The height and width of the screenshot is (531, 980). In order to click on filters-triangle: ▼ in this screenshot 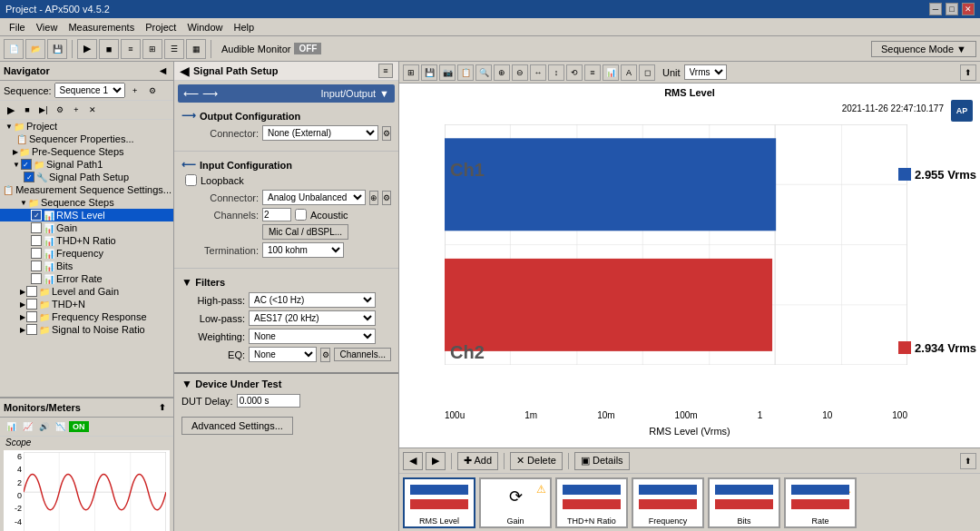, I will do `click(189, 282)`.